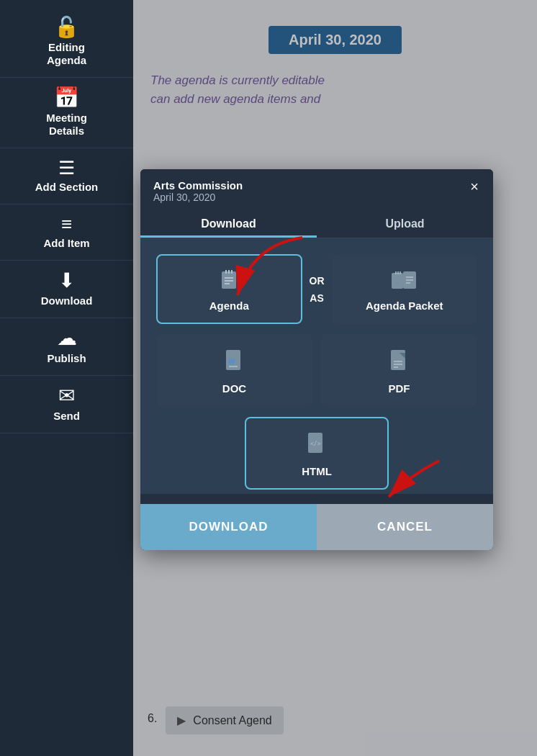 This screenshot has width=537, height=756. What do you see at coordinates (474, 186) in the screenshot?
I see `close-button: ×` at bounding box center [474, 186].